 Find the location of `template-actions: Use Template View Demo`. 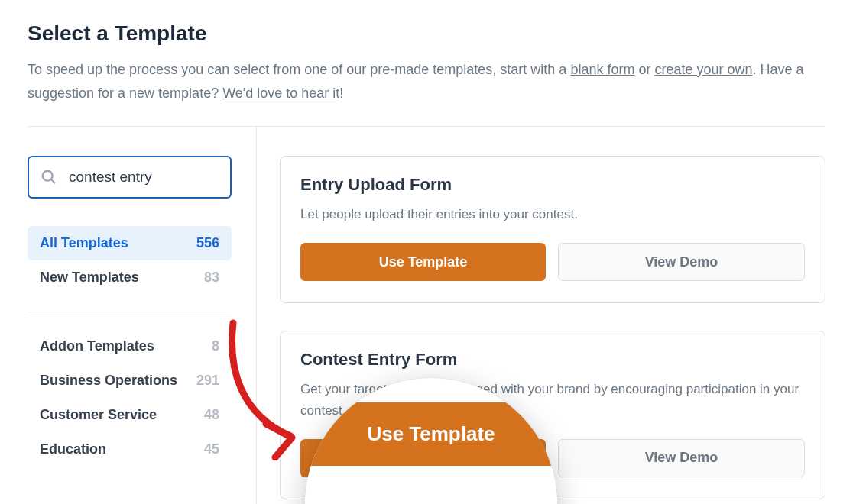

template-actions: Use Template View Demo is located at coordinates (553, 262).